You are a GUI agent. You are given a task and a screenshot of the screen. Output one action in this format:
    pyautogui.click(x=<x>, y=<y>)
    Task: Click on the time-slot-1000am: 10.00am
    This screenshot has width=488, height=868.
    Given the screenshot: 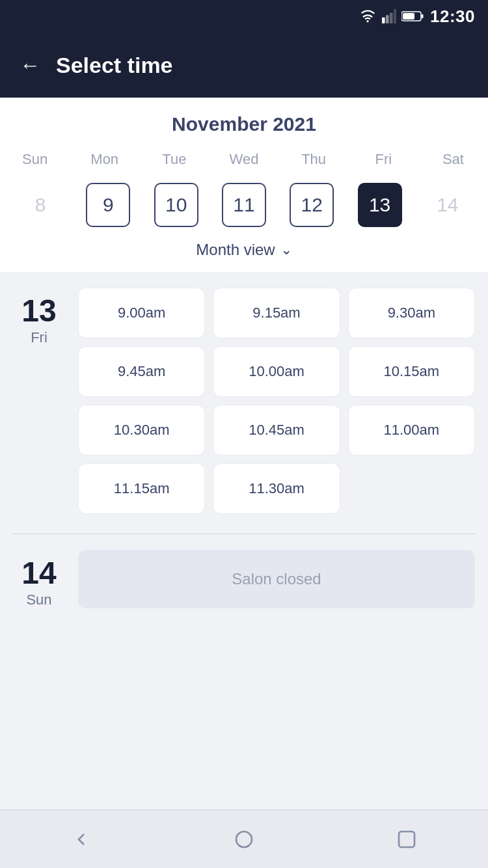 What is the action you would take?
    pyautogui.click(x=276, y=372)
    